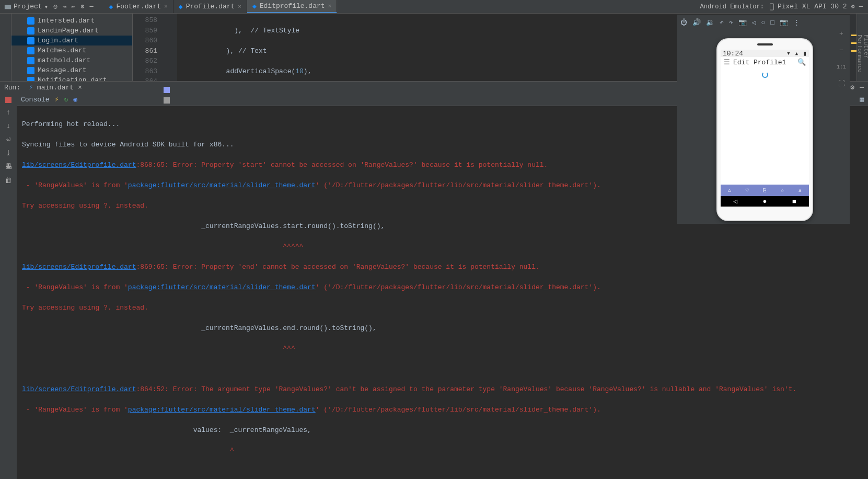  I want to click on loading-spinner-icon, so click(765, 75).